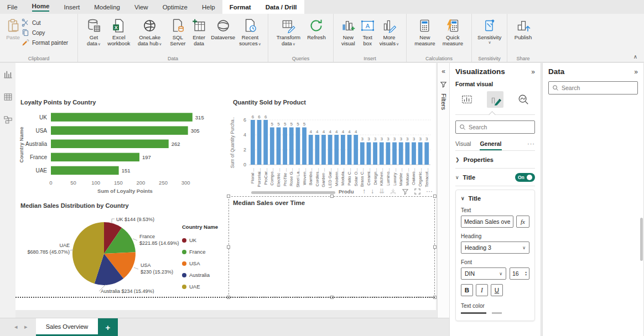 This screenshot has width=644, height=336. Describe the element at coordinates (330, 178) in the screenshot. I see `svg-text: LED Gar...` at that location.